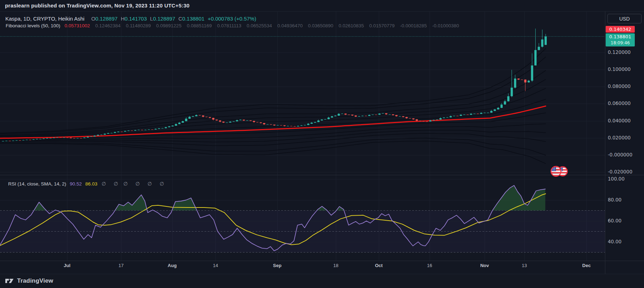  Describe the element at coordinates (616, 179) in the screenshot. I see `rsi-tick-label: 100.00` at that location.